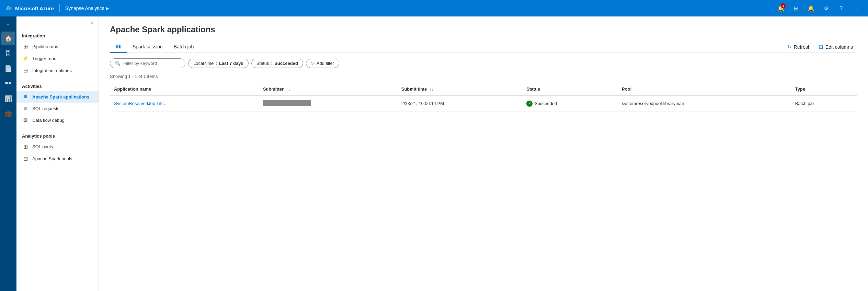  Describe the element at coordinates (148, 63) in the screenshot. I see `search-box: 🔍` at that location.